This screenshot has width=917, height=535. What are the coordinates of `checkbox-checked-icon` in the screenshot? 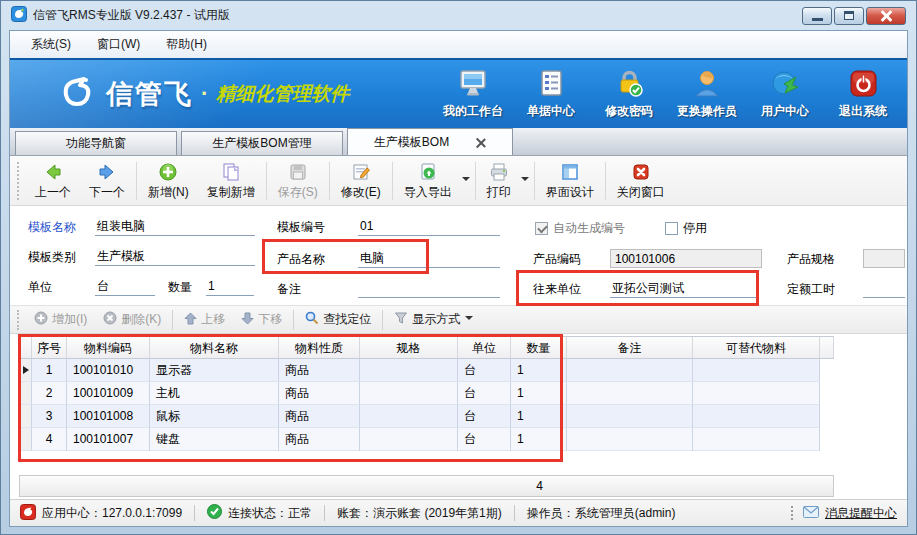 It's located at (542, 228).